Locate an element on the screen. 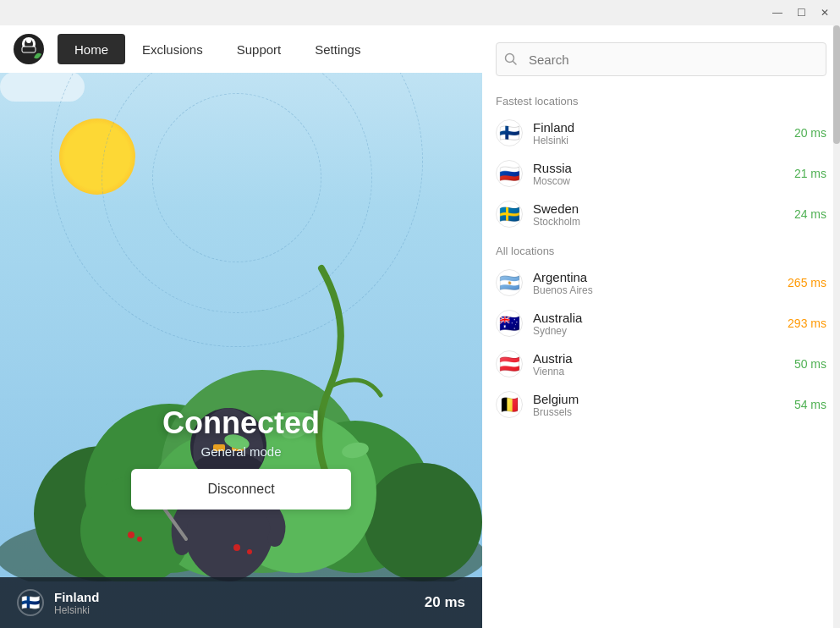 Image resolution: width=840 pixels, height=628 pixels. navbar: Home Exclusions Support Settings is located at coordinates (241, 49).